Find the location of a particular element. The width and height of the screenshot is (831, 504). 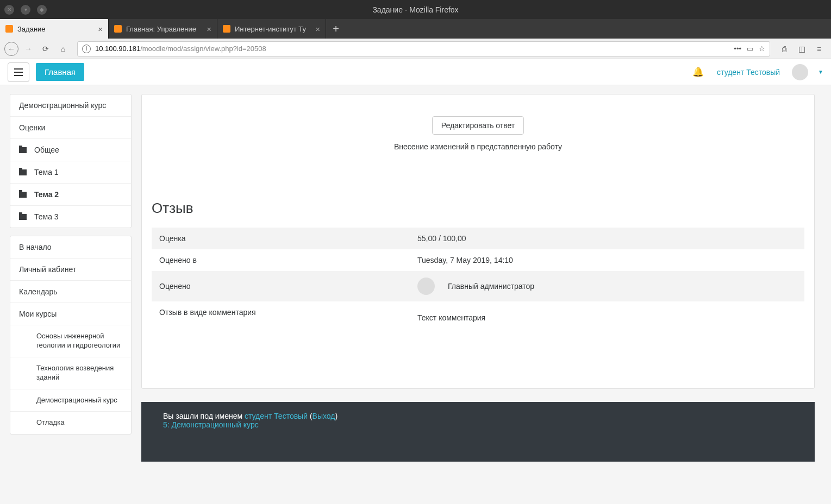

tab-label: Задание is located at coordinates (55, 29).